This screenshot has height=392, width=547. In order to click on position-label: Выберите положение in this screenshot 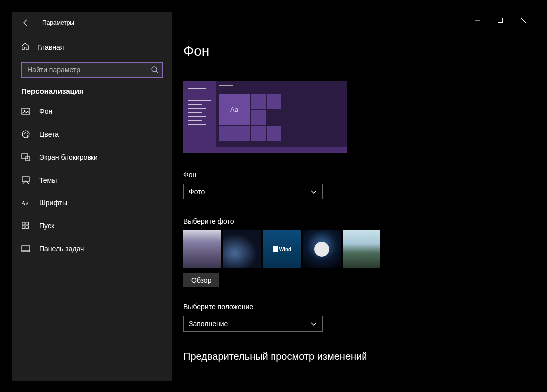, I will do `click(359, 307)`.